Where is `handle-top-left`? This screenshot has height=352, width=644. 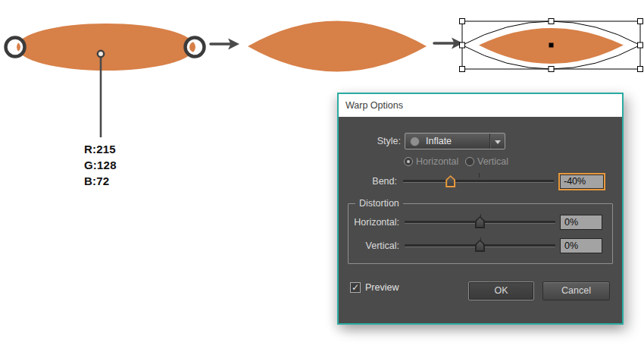
handle-top-left is located at coordinates (462, 21).